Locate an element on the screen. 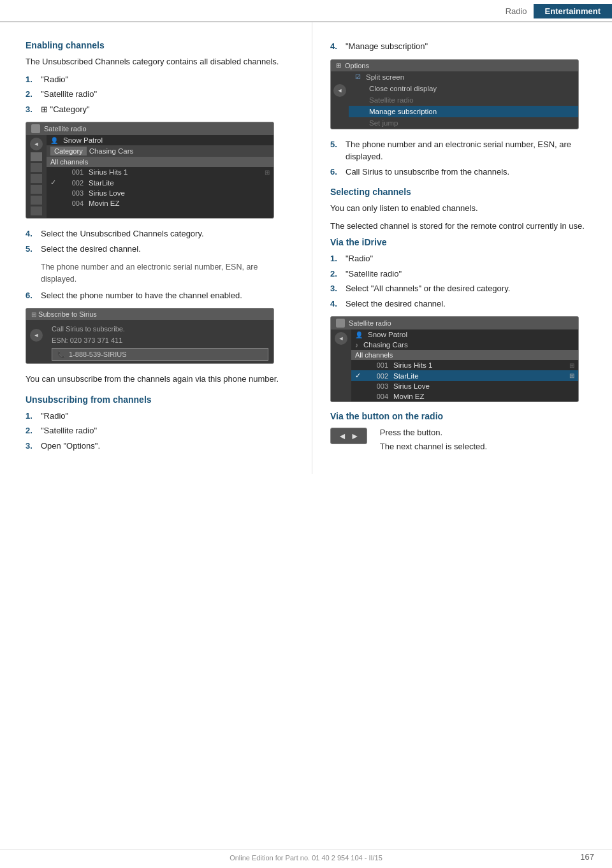 This screenshot has height=868, width=612. ss1-ch002: ✓ 002 StarLite is located at coordinates (160, 182).